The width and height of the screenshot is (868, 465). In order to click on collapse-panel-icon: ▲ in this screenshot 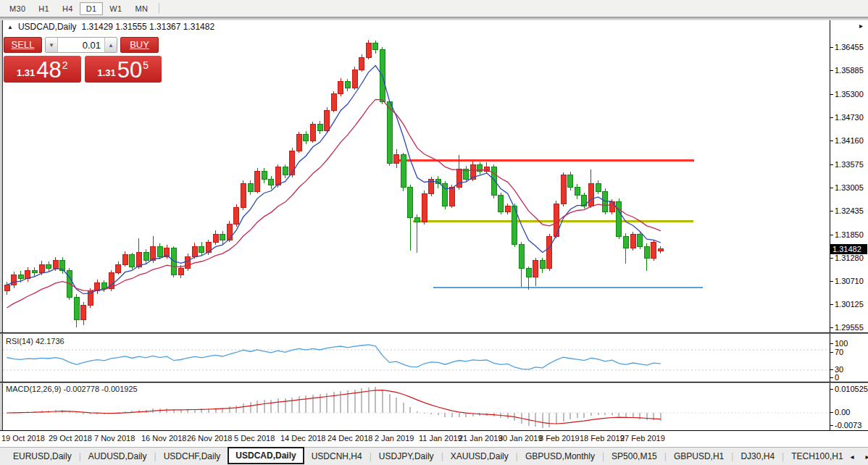, I will do `click(10, 28)`.